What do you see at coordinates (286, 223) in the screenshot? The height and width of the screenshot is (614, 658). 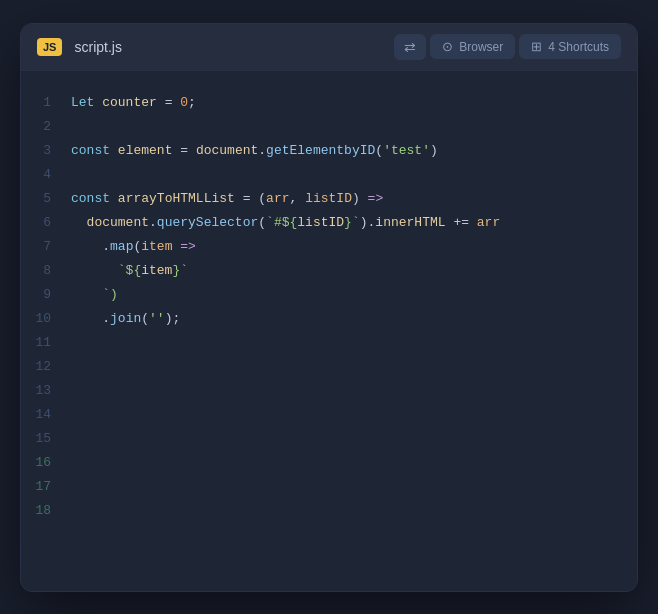 I see `line-content: document.querySelector(`#${listID}`).inn…` at bounding box center [286, 223].